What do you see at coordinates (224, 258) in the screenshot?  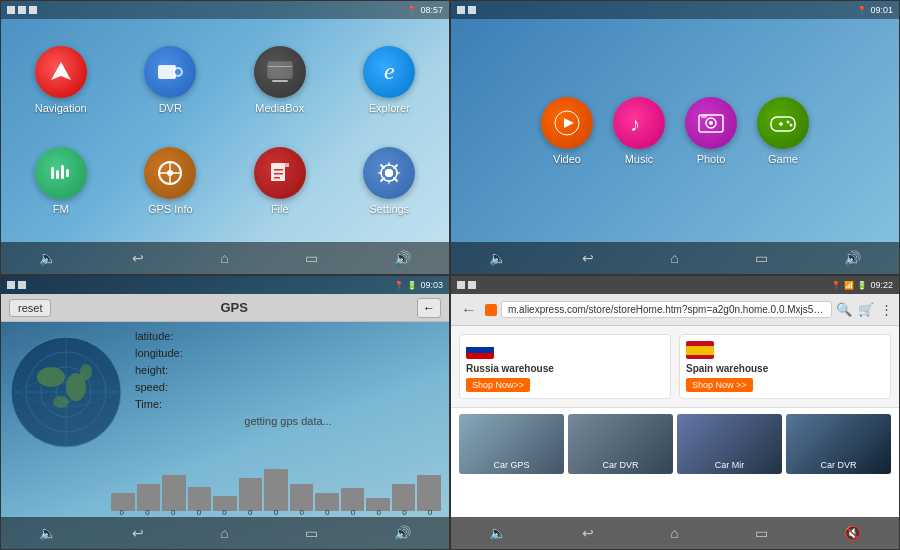 I see `home-btn: ⌂` at bounding box center [224, 258].